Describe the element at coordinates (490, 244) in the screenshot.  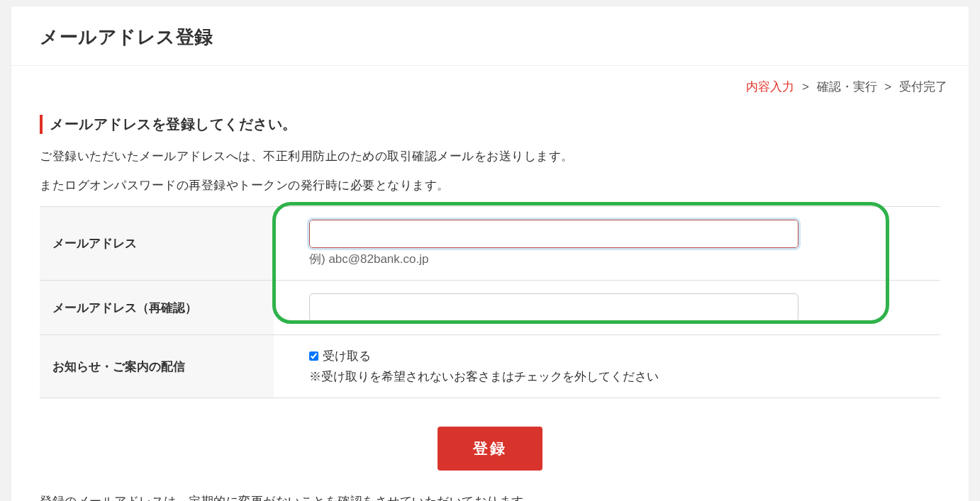
I see `row-email: メールアドレス 例) abc@82bank.co.jp` at that location.